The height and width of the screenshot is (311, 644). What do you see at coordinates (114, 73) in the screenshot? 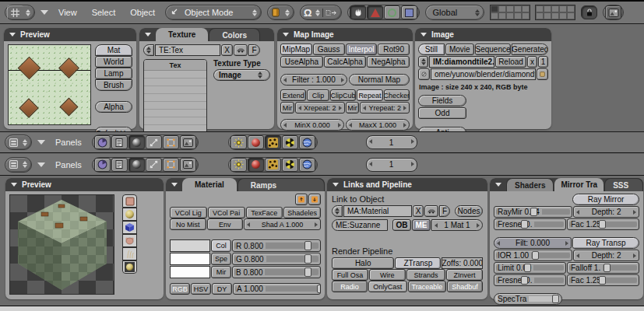
I see `preview-lamp-button: Lamp` at bounding box center [114, 73].